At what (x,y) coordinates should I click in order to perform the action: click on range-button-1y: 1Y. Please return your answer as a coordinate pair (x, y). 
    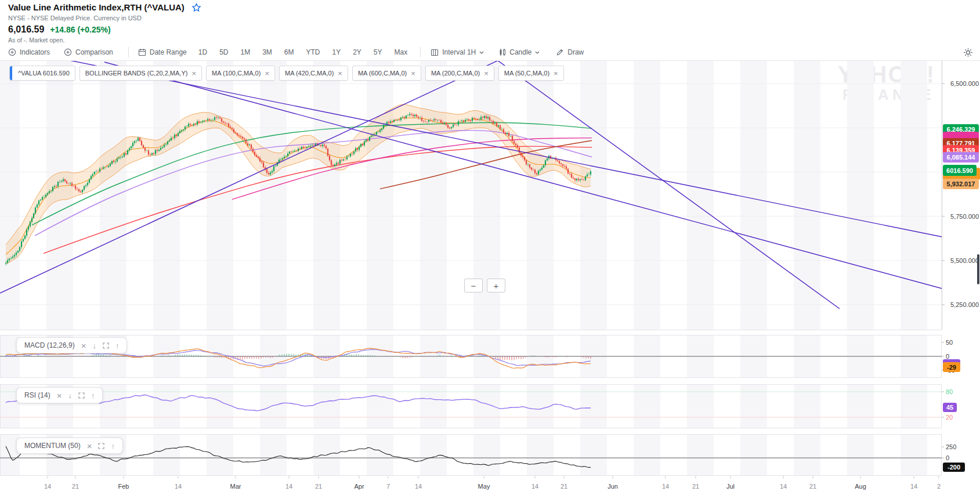
    Looking at the image, I should click on (337, 52).